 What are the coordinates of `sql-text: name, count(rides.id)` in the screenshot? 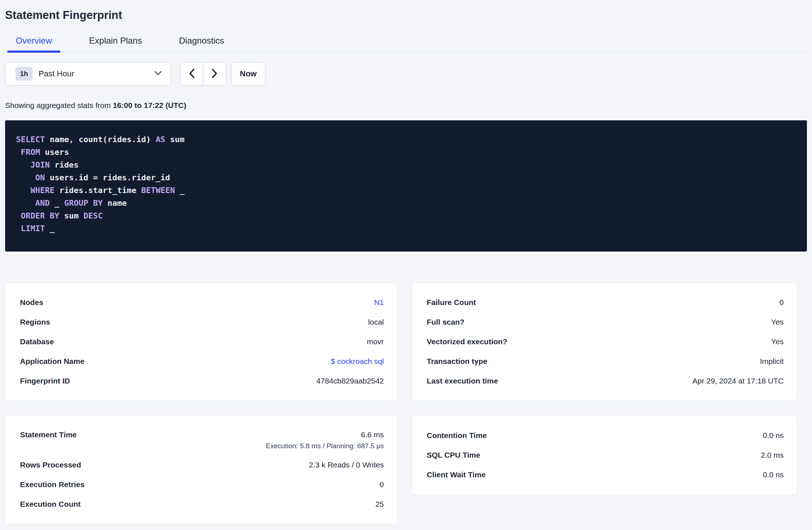 It's located at (100, 140).